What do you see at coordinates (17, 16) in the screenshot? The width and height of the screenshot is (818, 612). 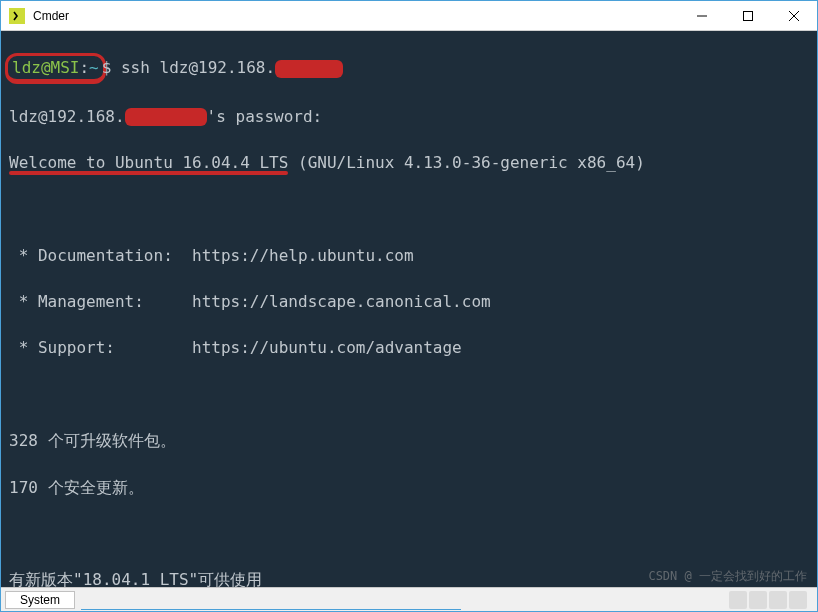 I see `app-icon` at bounding box center [17, 16].